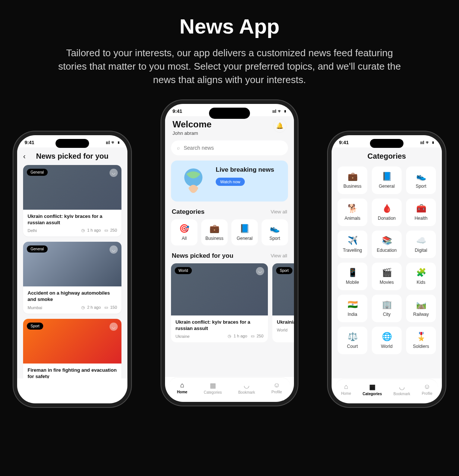 This screenshot has height=476, width=459. I want to click on category-tile-court: ⚖️ Court, so click(352, 340).